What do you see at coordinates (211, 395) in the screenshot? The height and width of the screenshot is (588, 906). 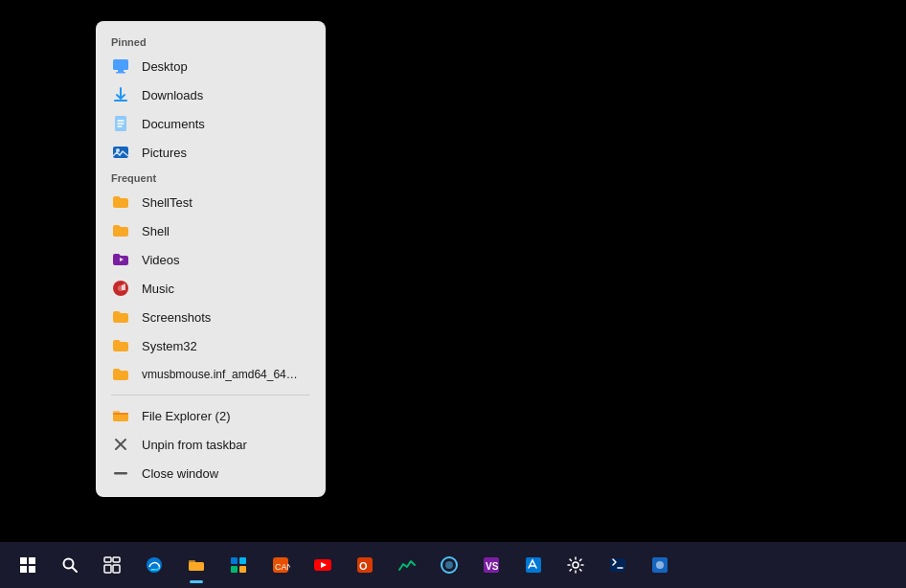 I see `menu-divider` at bounding box center [211, 395].